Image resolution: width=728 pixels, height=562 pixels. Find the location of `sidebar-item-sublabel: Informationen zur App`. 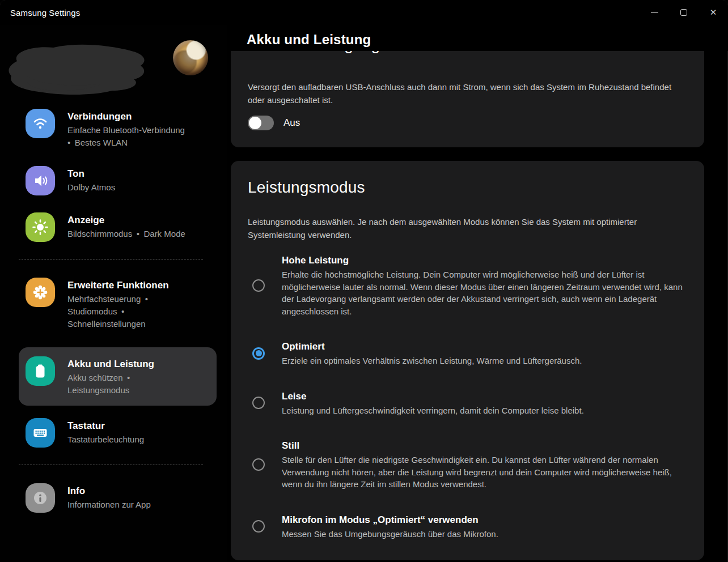

sidebar-item-sublabel: Informationen zur App is located at coordinates (109, 505).